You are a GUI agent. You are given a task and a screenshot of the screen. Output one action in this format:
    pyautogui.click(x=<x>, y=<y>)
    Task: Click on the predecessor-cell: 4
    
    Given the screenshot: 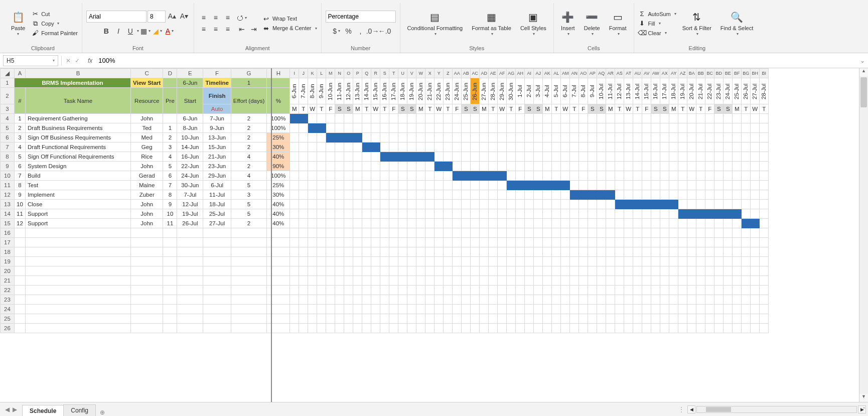 What is the action you would take?
    pyautogui.click(x=170, y=157)
    